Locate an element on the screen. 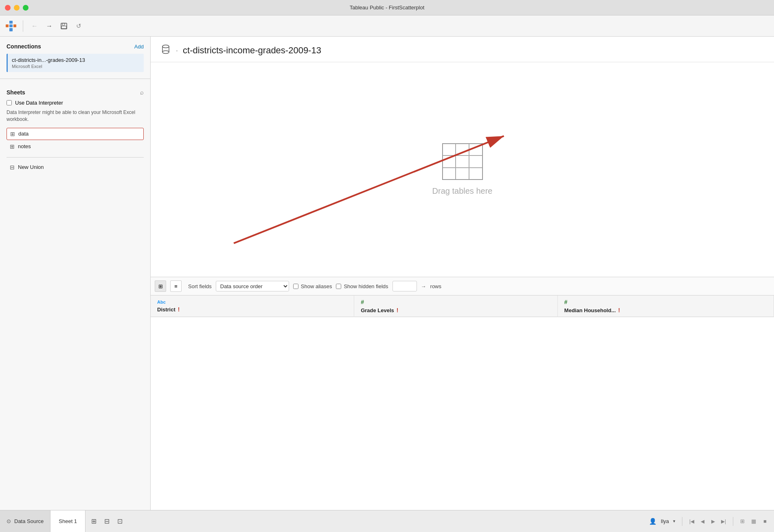 The image size is (774, 532). col-type-median: # is located at coordinates (666, 302).